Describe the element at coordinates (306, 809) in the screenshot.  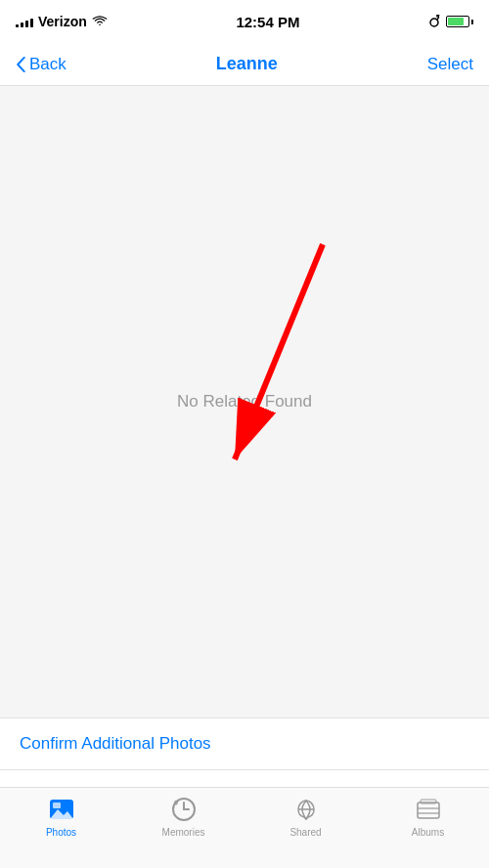
I see `shared-icon` at that location.